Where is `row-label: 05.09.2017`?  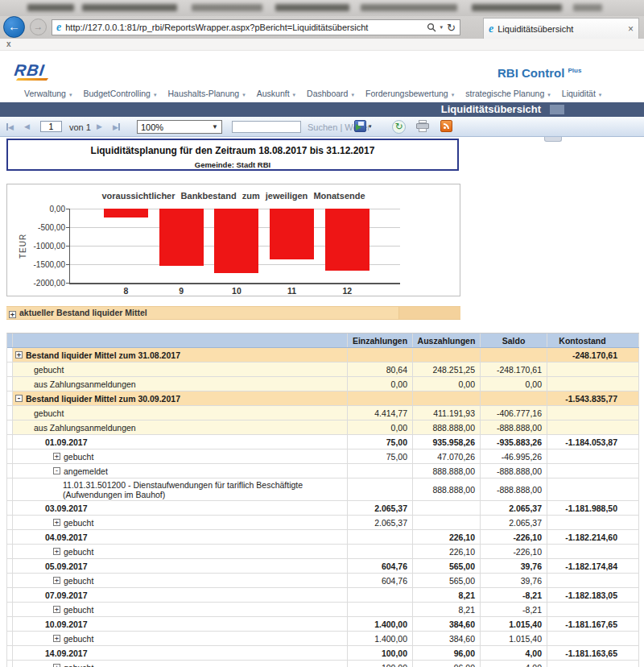 row-label: 05.09.2017 is located at coordinates (66, 566).